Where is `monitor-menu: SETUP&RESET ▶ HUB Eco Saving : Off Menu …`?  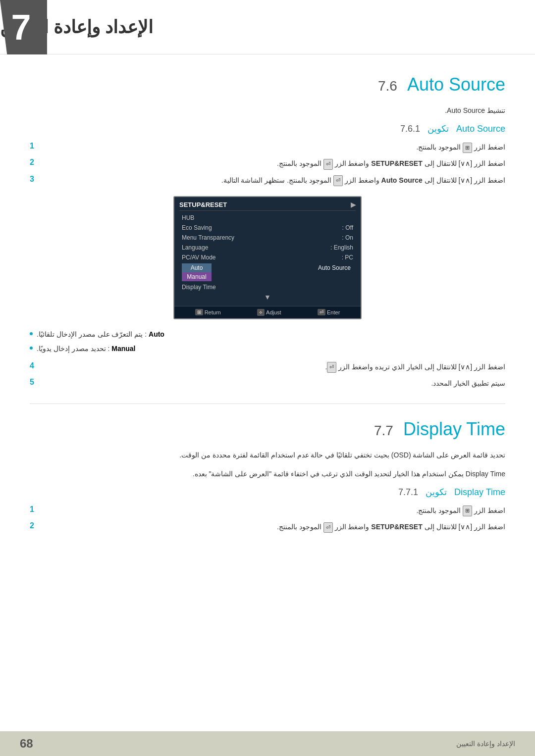
monitor-menu: SETUP&RESET ▶ HUB Eco Saving : Off Menu … is located at coordinates (268, 252).